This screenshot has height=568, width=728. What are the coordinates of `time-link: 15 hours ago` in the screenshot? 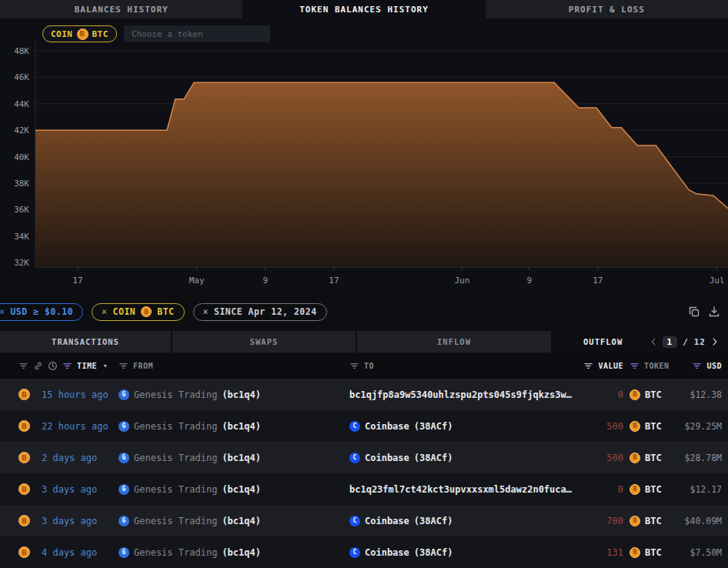 It's located at (75, 395).